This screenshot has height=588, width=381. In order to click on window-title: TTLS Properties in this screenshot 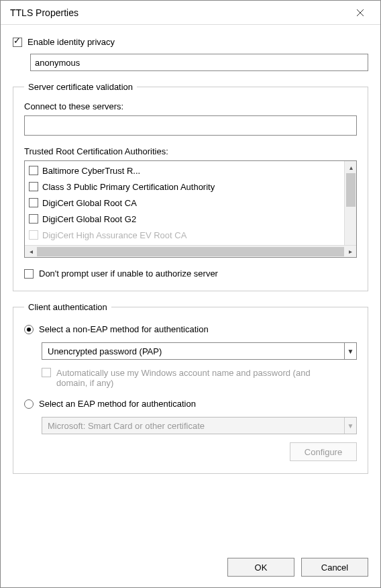, I will do `click(178, 13)`.